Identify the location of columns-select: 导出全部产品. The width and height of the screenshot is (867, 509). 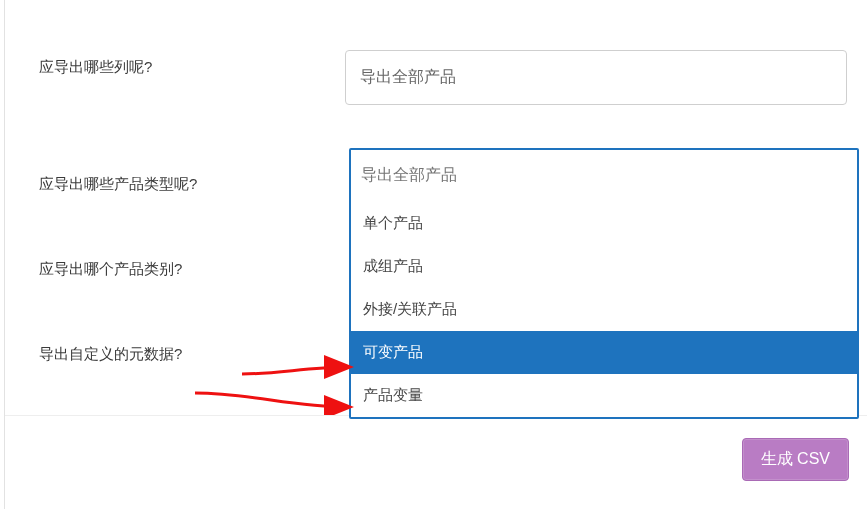
(596, 78).